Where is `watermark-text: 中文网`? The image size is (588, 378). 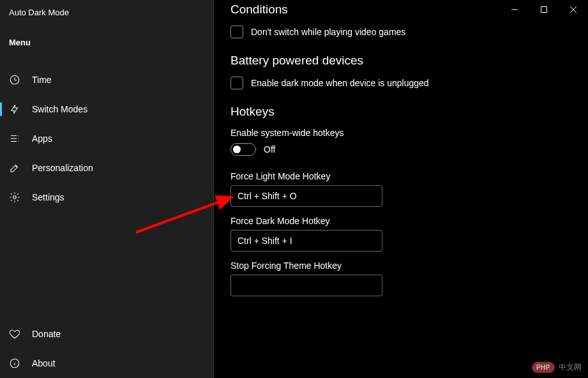 watermark-text: 中文网 is located at coordinates (570, 368).